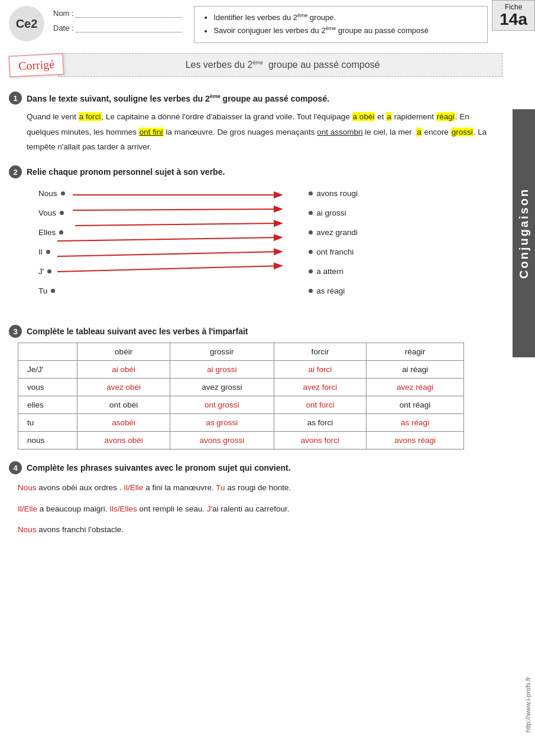 The height and width of the screenshot is (756, 535). Describe the element at coordinates (254, 468) in the screenshot. I see `exercise-4-header: 4 Complète les phrases suivantes avec le…` at that location.